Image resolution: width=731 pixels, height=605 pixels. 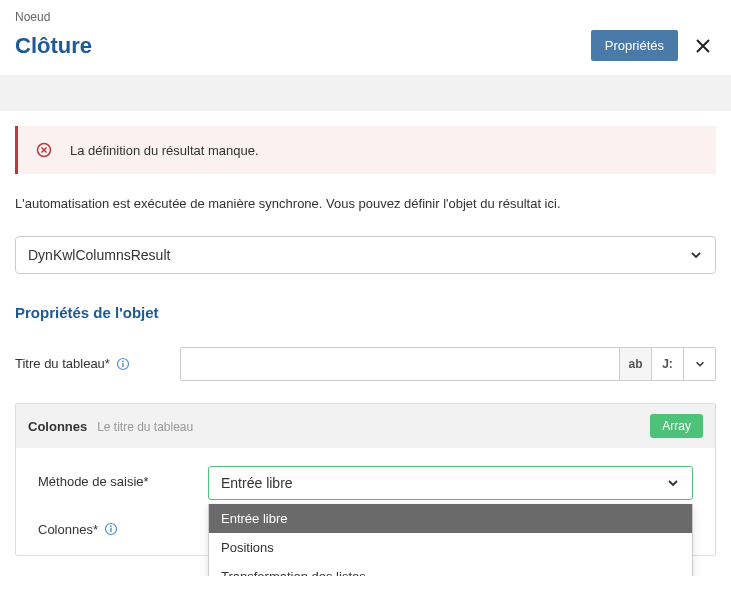 What do you see at coordinates (400, 364) in the screenshot?
I see `table-title-input` at bounding box center [400, 364].